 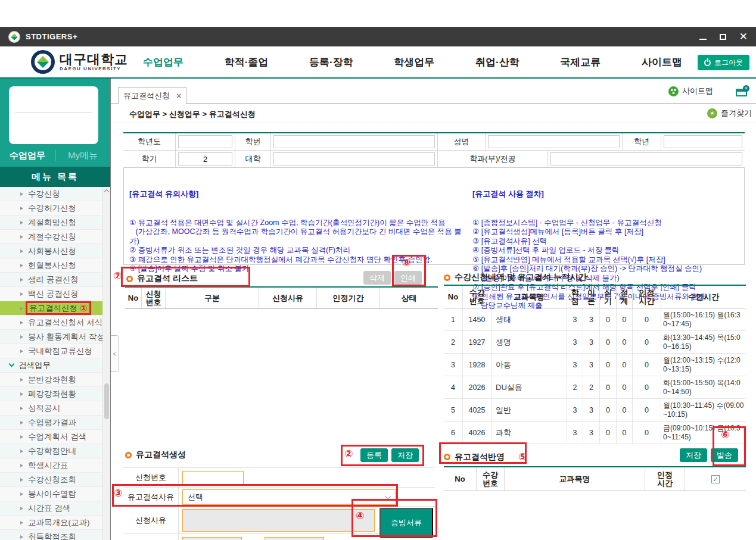 What do you see at coordinates (212, 538) in the screenshot?
I see `period-start-input` at bounding box center [212, 538].